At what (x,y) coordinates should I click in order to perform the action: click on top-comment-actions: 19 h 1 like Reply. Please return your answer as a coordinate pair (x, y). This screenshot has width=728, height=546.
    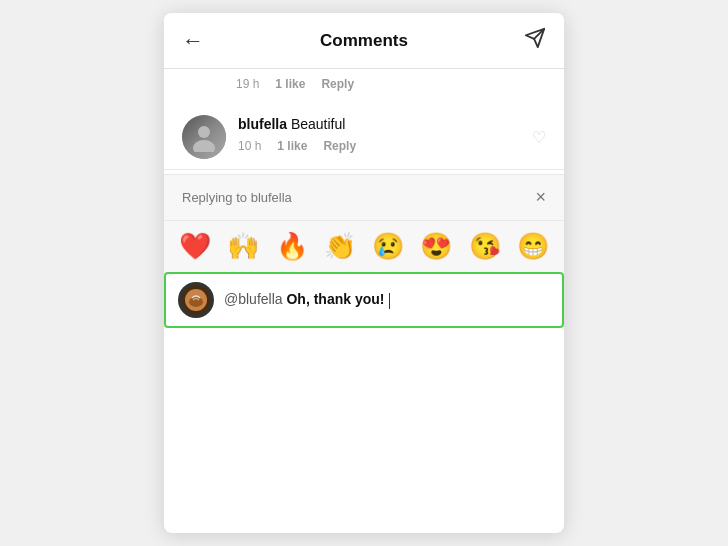
    Looking at the image, I should click on (364, 85).